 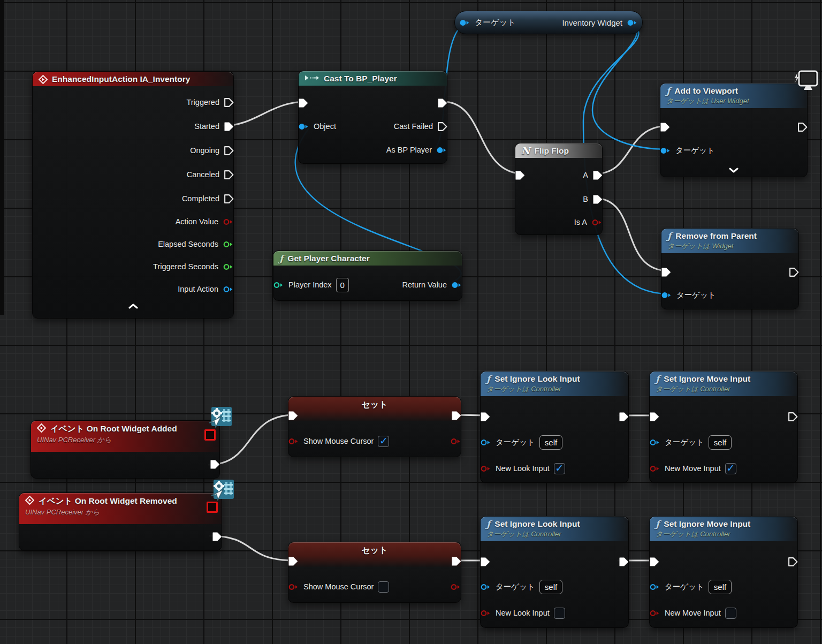 I want to click on wire-getter-to-addviewport-target, so click(x=630, y=86).